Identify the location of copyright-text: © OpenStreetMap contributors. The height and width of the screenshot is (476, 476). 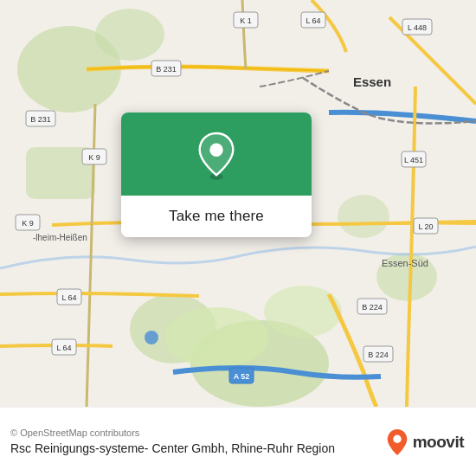
(173, 433).